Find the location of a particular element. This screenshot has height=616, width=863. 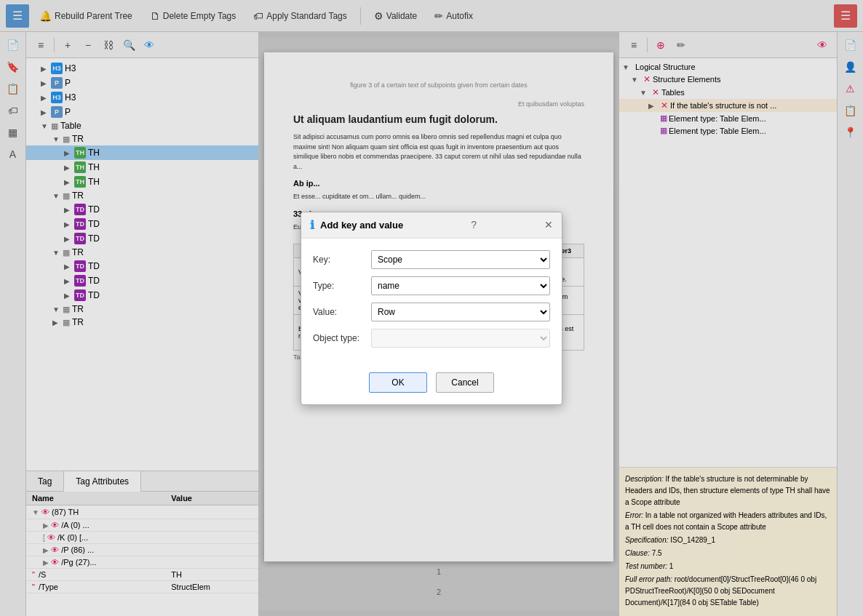

ok-button: OK is located at coordinates (398, 383).